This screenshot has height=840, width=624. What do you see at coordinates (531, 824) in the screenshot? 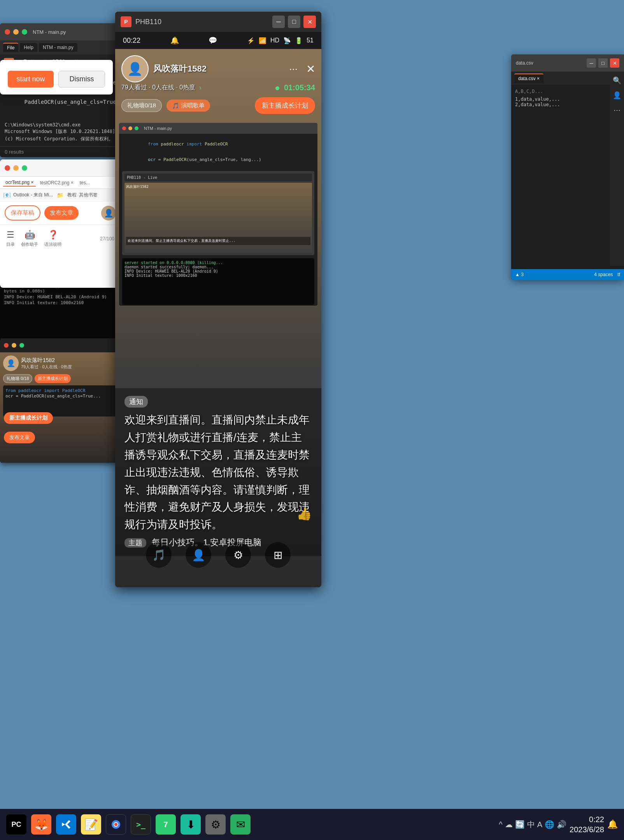
I see `tray-ime-icon: 中` at bounding box center [531, 824].